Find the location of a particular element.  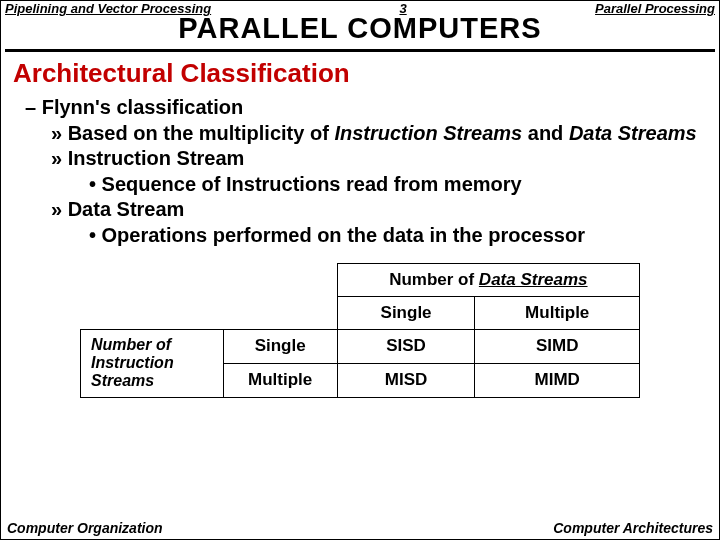

cell-sisd: SISD is located at coordinates (406, 346).